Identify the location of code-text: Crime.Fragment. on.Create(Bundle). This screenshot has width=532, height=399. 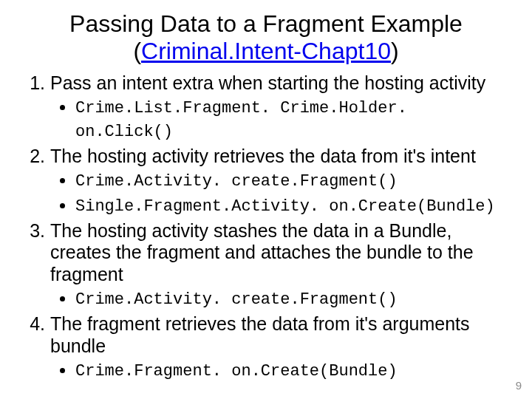
(236, 371).